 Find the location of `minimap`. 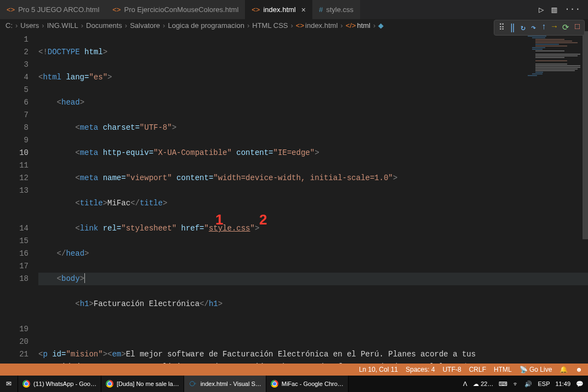

minimap is located at coordinates (554, 61).